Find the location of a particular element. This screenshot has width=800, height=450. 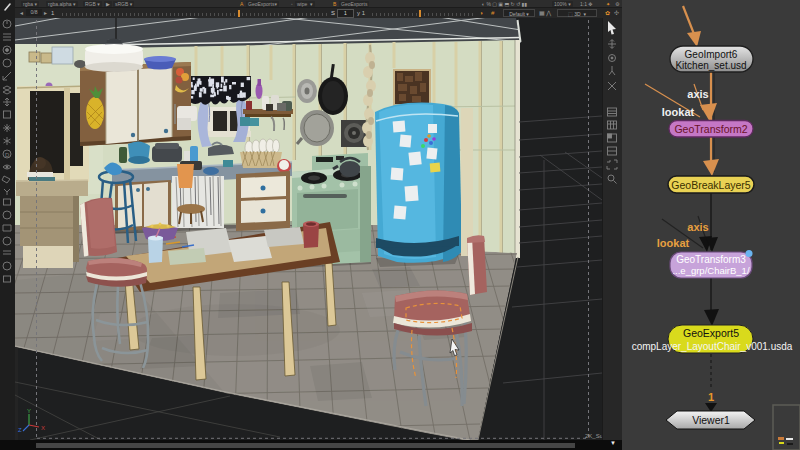

svg-text: D is located at coordinates (8, 155).